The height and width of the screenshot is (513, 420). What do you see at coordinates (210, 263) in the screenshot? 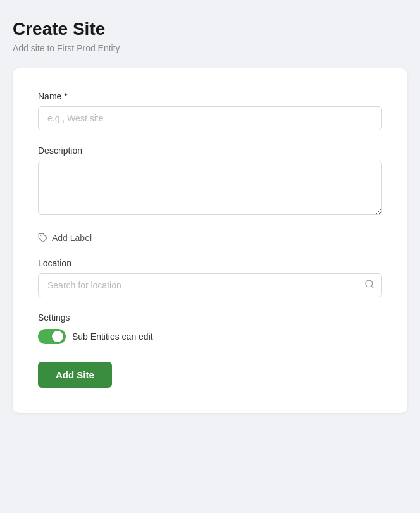
I see `location-label: Location` at bounding box center [210, 263].